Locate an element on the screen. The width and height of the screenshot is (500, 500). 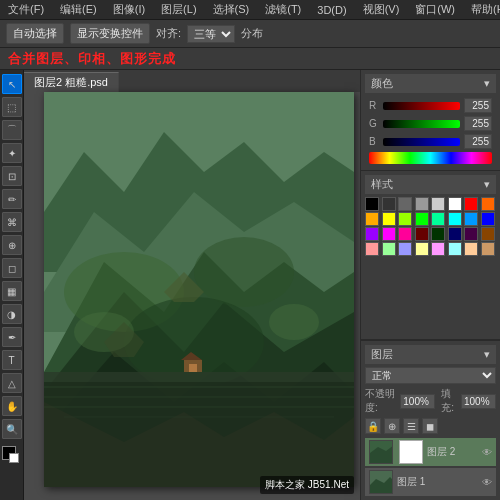
layer-2-eye: 👁 is located at coordinates (487, 452).